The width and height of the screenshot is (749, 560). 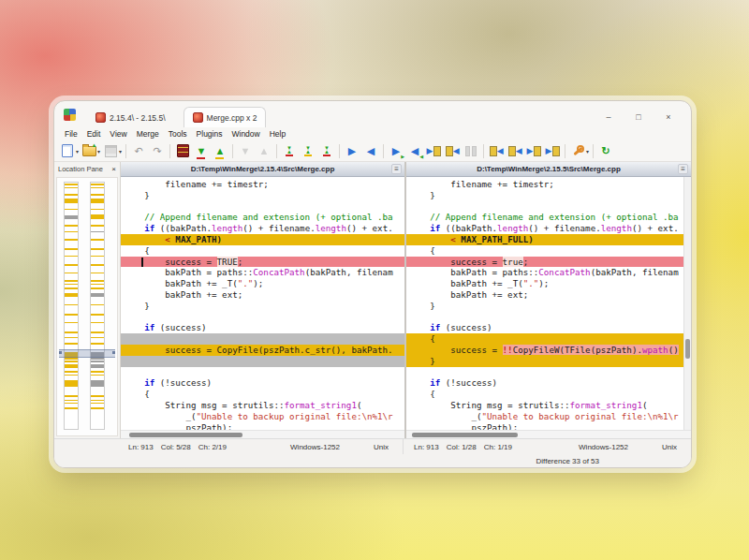 I want to click on menu-view: View, so click(x=118, y=134).